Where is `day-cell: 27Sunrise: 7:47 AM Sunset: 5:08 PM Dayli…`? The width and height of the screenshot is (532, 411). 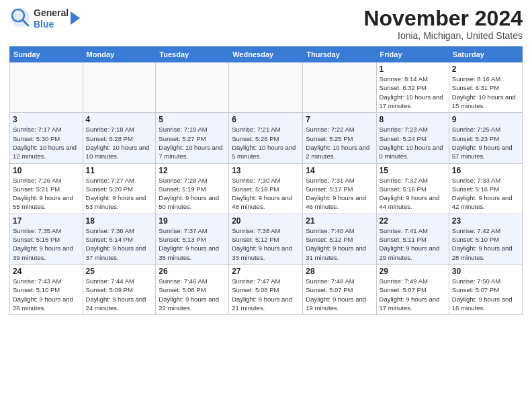 day-cell: 27Sunrise: 7:47 AM Sunset: 5:08 PM Dayli… is located at coordinates (266, 289).